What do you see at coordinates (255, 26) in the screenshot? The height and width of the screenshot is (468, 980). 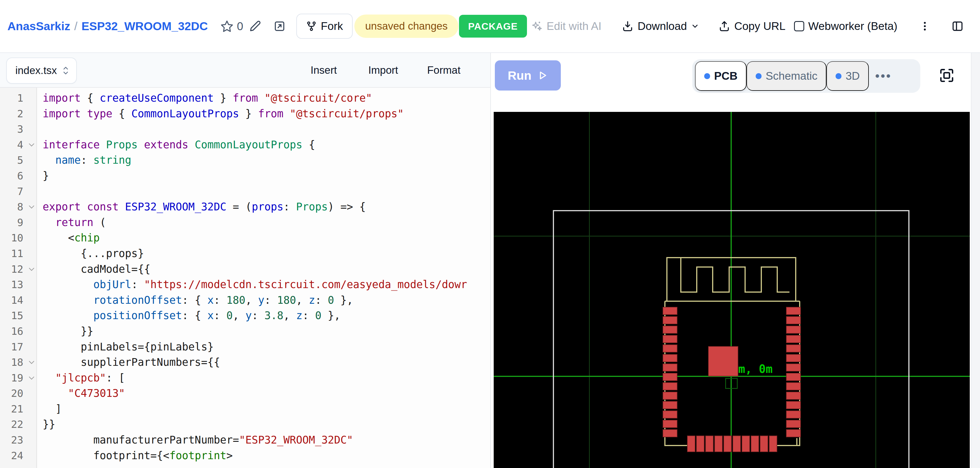 I see `edit-title-button` at bounding box center [255, 26].